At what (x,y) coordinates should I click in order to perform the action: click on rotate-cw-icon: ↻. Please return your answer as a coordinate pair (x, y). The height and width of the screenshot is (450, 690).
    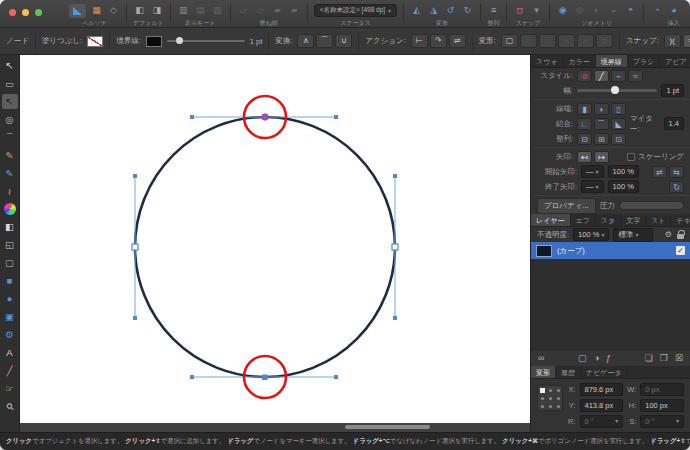
    Looking at the image, I should click on (468, 10).